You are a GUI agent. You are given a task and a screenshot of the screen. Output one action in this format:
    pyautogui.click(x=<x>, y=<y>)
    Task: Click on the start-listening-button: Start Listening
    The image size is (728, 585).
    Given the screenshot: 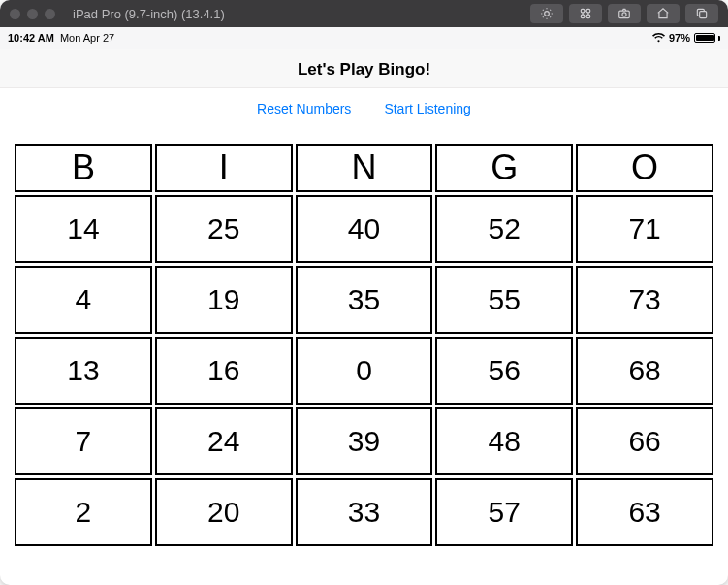 What is the action you would take?
    pyautogui.click(x=427, y=109)
    